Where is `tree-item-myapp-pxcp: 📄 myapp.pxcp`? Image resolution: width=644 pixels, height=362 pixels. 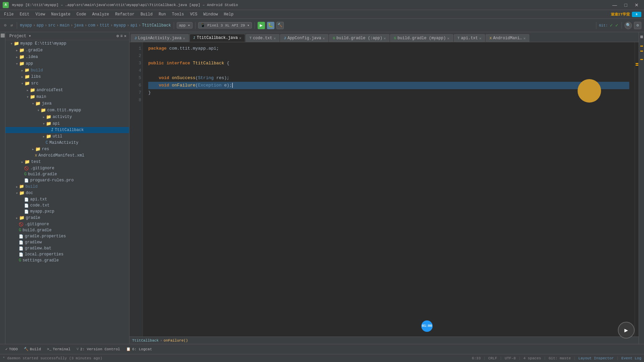 tree-item-myapp-pxcp: 📄 myapp.pxcp is located at coordinates (67, 212).